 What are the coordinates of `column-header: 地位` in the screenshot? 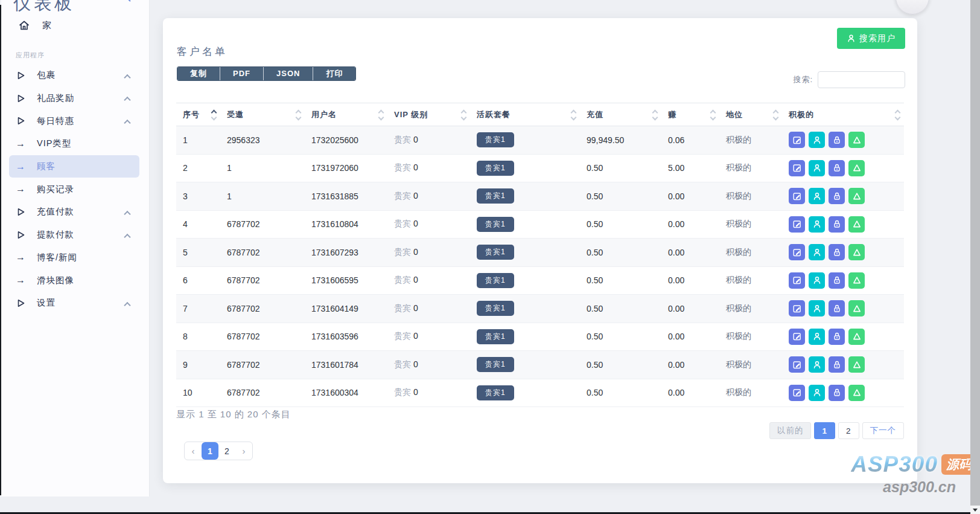 It's located at (751, 115).